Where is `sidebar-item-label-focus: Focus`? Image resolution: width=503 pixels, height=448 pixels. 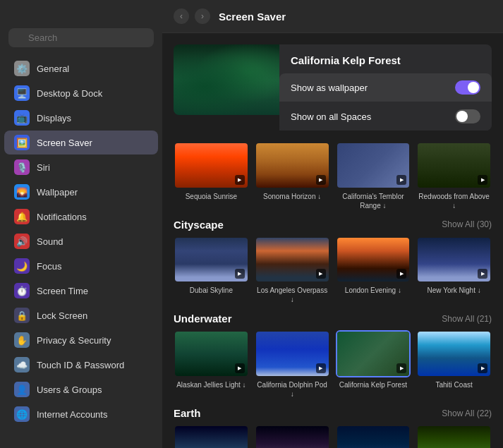
sidebar-item-label-focus: Focus is located at coordinates (49, 267).